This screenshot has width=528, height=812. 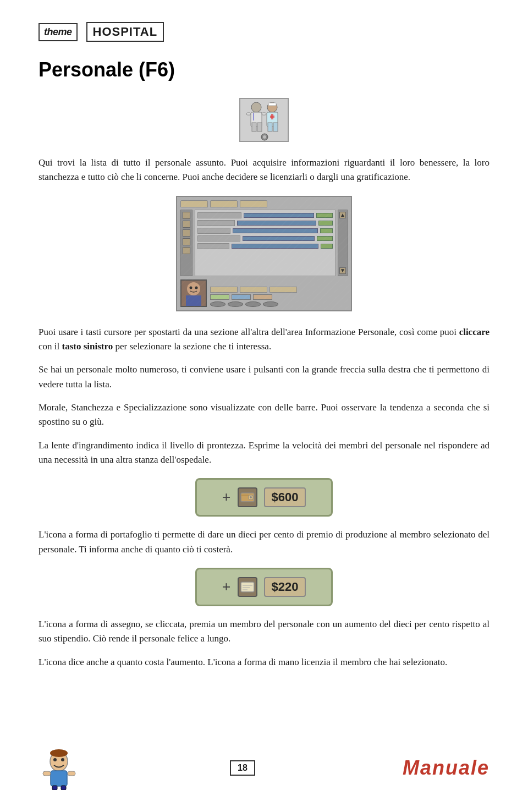 What do you see at coordinates (264, 587) in the screenshot?
I see `bonus2-box: + $220` at bounding box center [264, 587].